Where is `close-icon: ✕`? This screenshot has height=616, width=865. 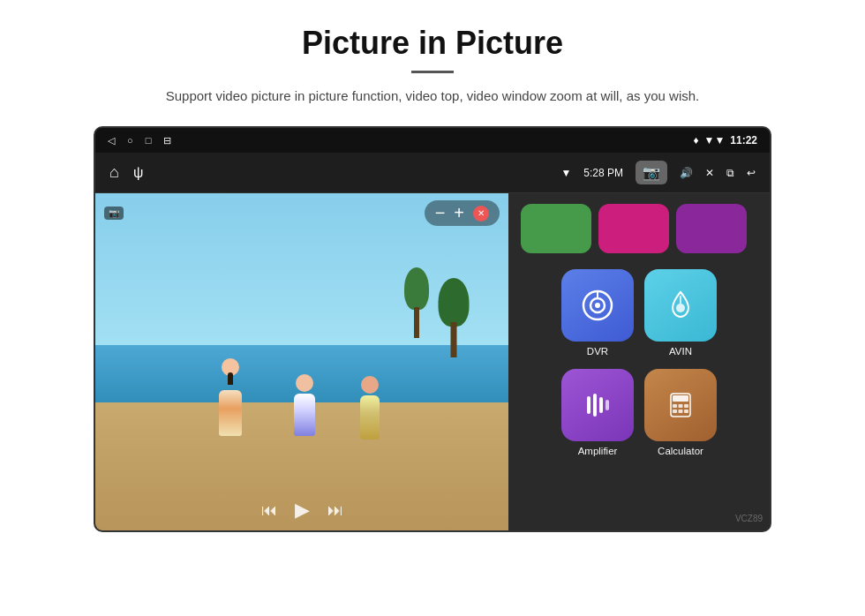 close-icon: ✕ is located at coordinates (710, 173).